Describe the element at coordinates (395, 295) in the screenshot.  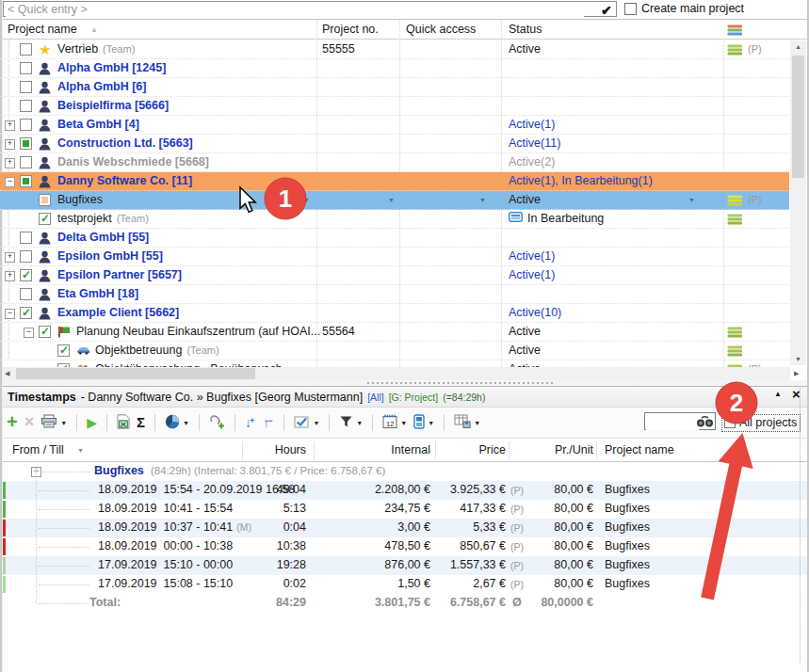
I see `project-row: Eta GmbH [18]` at that location.